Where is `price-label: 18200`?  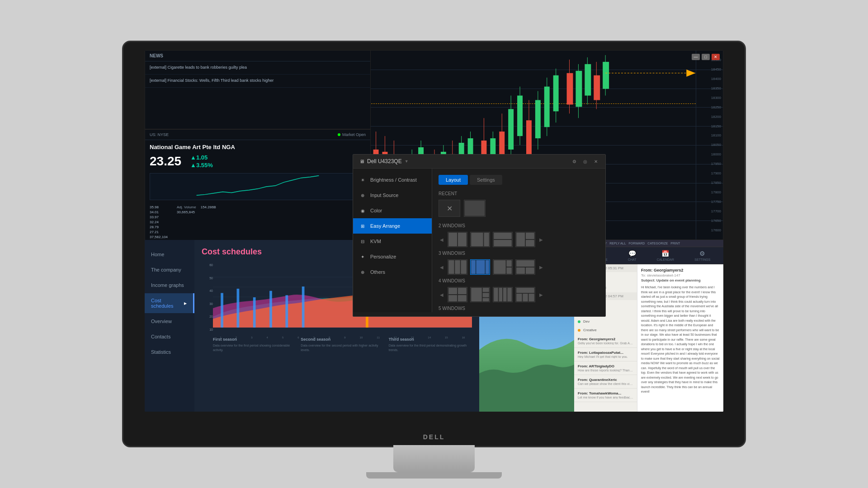
price-label: 18200 is located at coordinates (710, 117).